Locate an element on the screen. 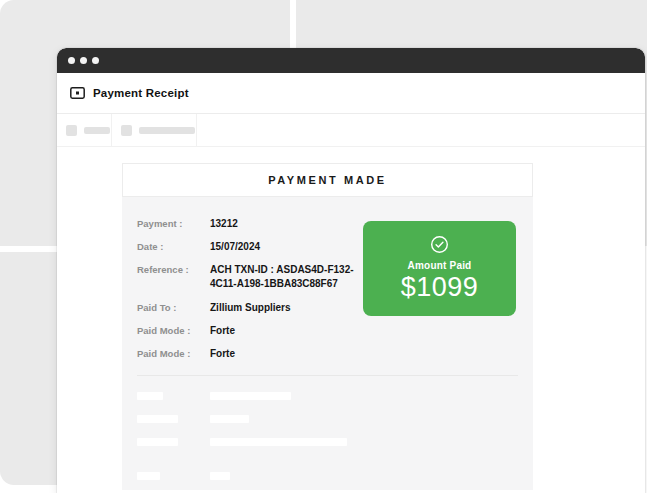 The width and height of the screenshot is (647, 493). skeleton-section is located at coordinates (328, 441).